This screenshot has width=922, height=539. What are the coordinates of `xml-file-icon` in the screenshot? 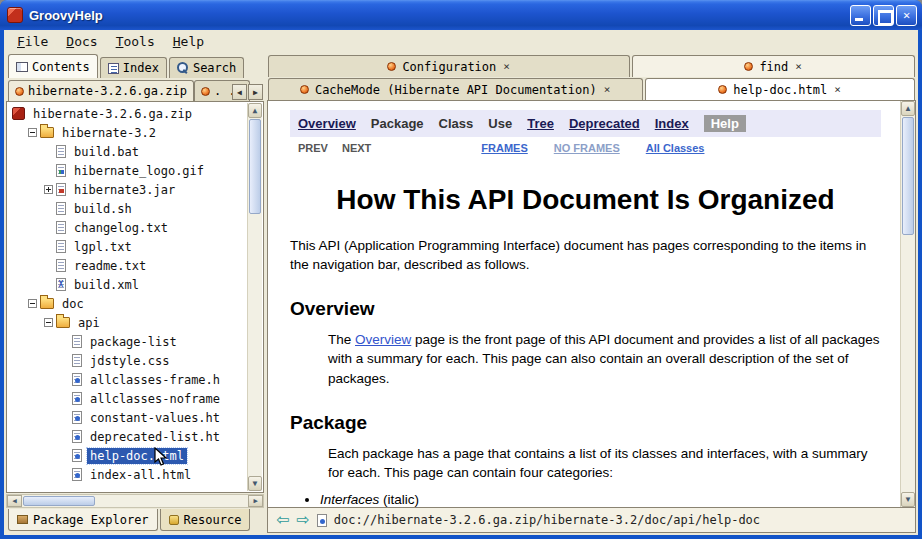 It's located at (61, 284).